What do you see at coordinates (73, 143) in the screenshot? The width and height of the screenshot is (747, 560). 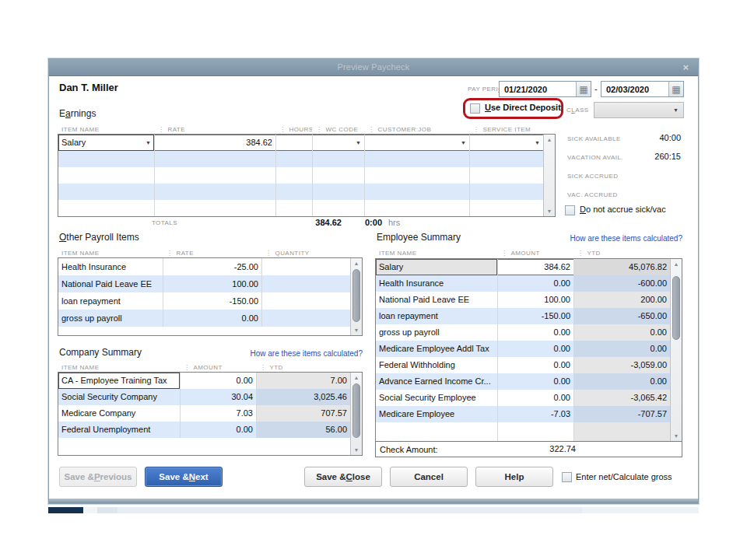 I see `earnings-item-value: Salary` at bounding box center [73, 143].